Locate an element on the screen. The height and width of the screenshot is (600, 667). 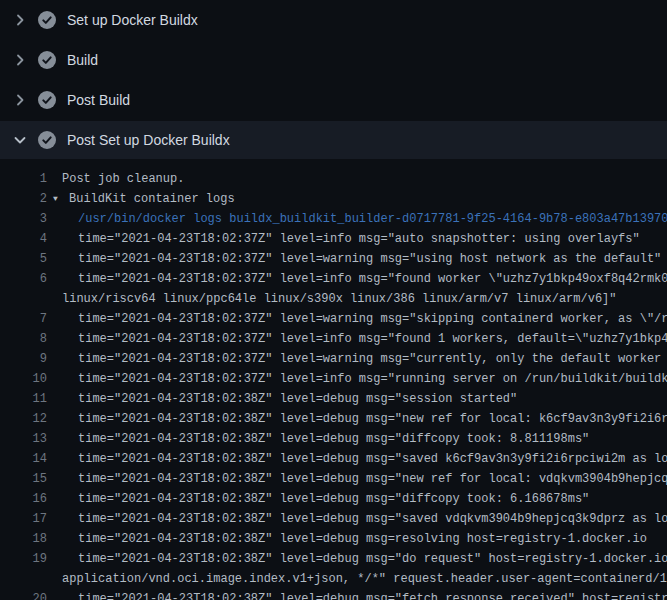
log-text: Post job cleanup. is located at coordinates (116, 179).